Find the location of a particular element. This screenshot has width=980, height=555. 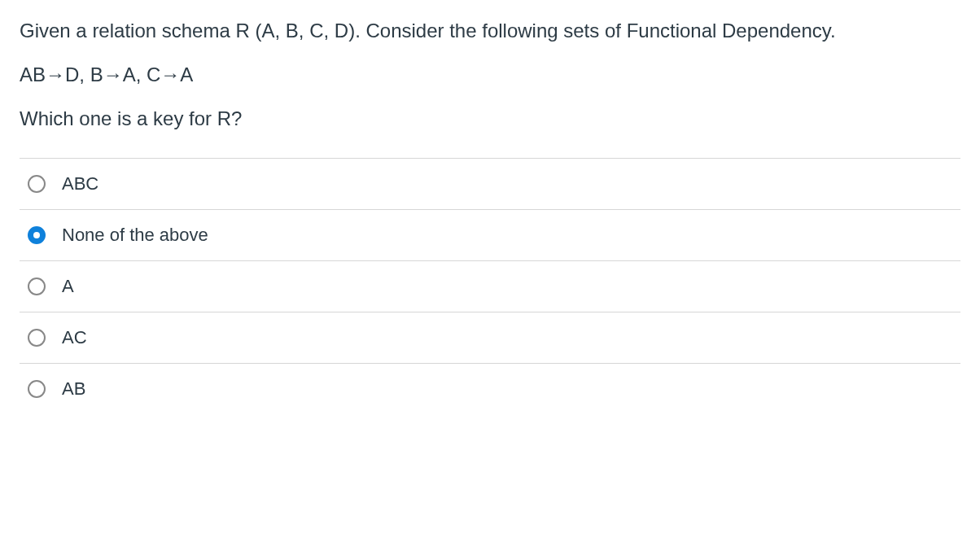

option-row: ABC is located at coordinates (490, 184).